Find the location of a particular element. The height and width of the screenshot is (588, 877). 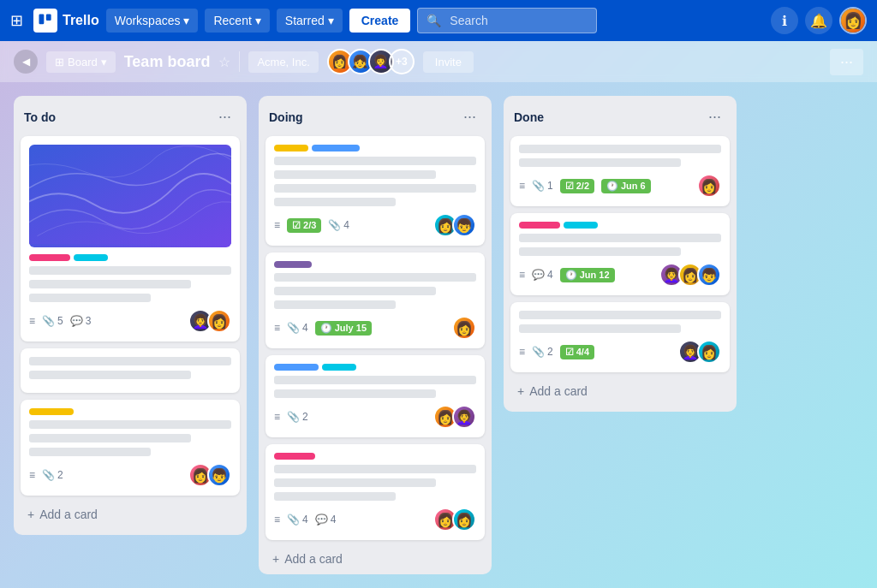

search-bar: 🔍 is located at coordinates (507, 21).